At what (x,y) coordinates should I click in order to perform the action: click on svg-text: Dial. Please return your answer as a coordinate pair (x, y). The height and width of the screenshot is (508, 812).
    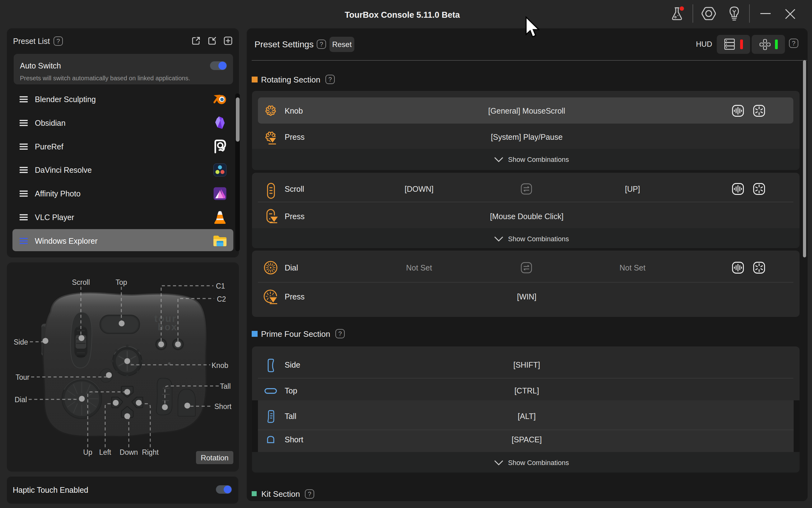
    Looking at the image, I should click on (21, 400).